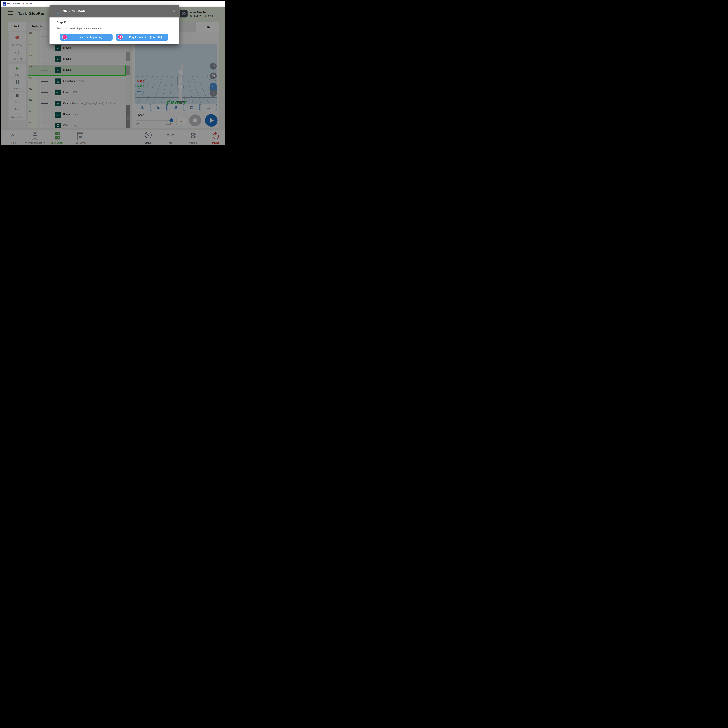  What do you see at coordinates (113, 73) in the screenshot?
I see `screenshot-frame: D DART-Platform GV02110200 × Task_StepRu…` at bounding box center [113, 73].